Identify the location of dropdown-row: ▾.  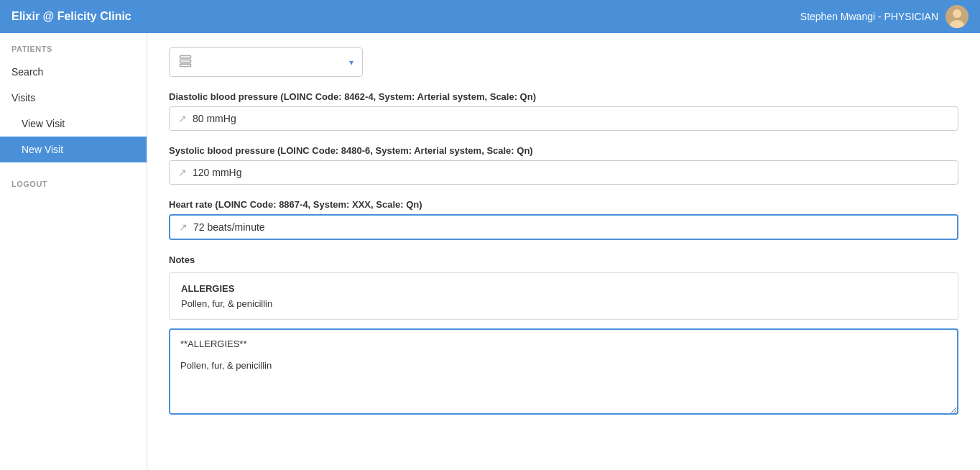
(563, 62).